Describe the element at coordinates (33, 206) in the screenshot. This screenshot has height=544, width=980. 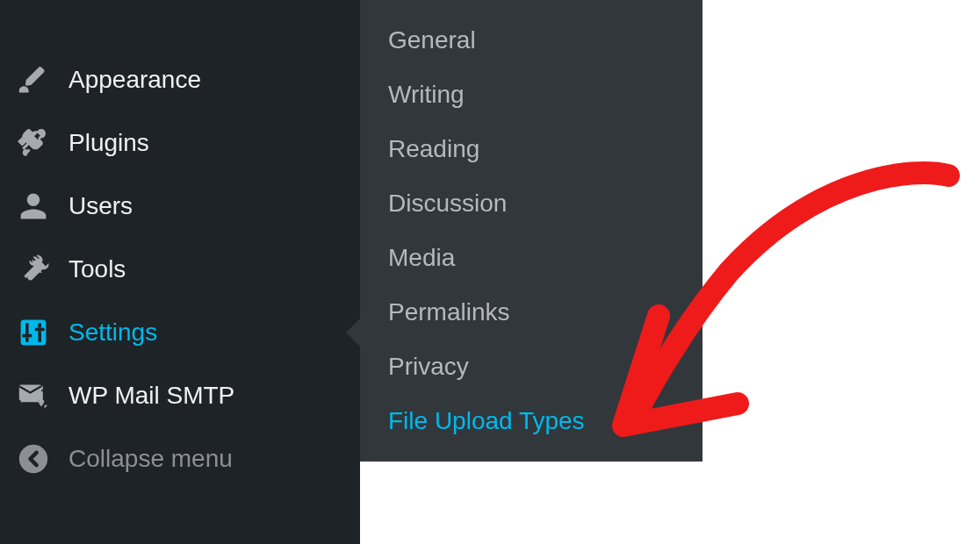
I see `user-icon` at that location.